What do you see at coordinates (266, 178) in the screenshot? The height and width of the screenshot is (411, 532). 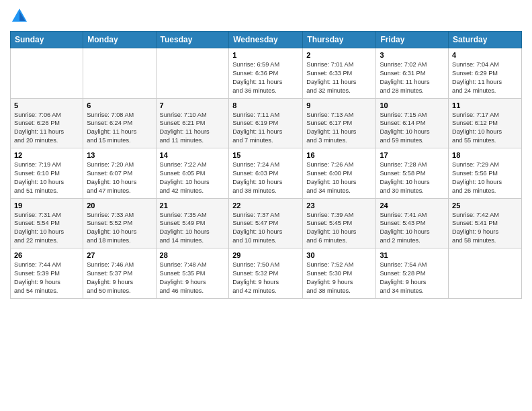 I see `day-info: Sunrise: 7:24 AM Sunset: 6:03 PM Dayligh…` at bounding box center [266, 178].